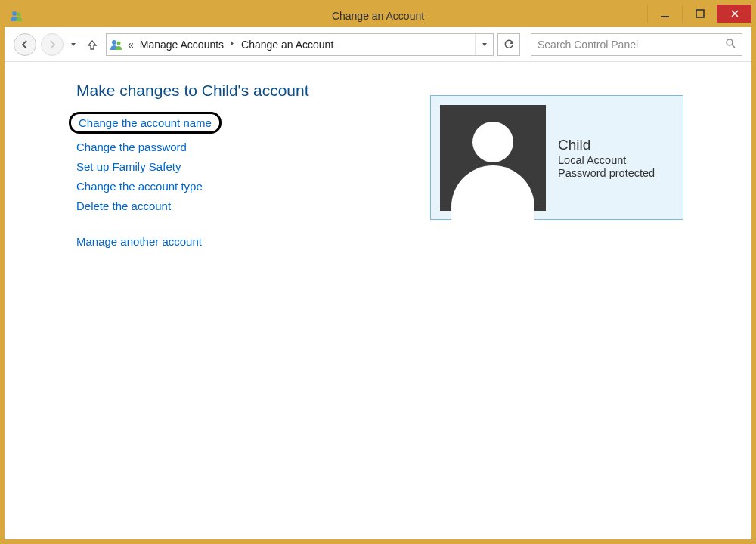 The width and height of the screenshot is (756, 544). What do you see at coordinates (378, 45) in the screenshot?
I see `toolbar: « Manage Accounts Change an Account` at bounding box center [378, 45].